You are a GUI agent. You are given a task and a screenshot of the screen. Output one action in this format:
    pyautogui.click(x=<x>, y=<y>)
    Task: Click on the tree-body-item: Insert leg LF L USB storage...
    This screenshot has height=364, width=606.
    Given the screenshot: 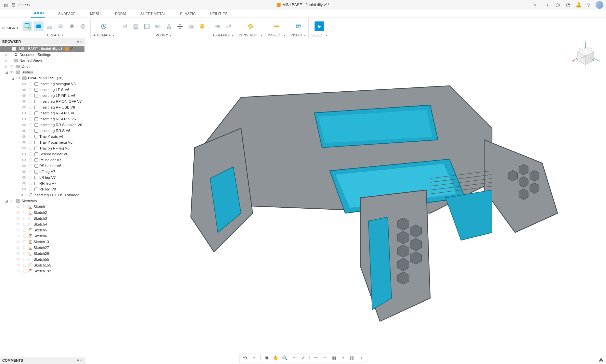 What is the action you would take?
    pyautogui.click(x=42, y=195)
    